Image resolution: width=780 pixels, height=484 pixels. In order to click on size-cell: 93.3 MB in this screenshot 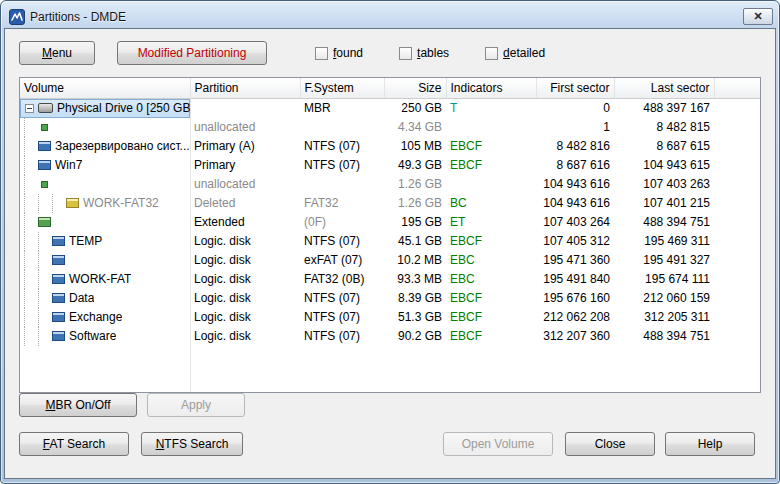, I will do `click(415, 280)`.